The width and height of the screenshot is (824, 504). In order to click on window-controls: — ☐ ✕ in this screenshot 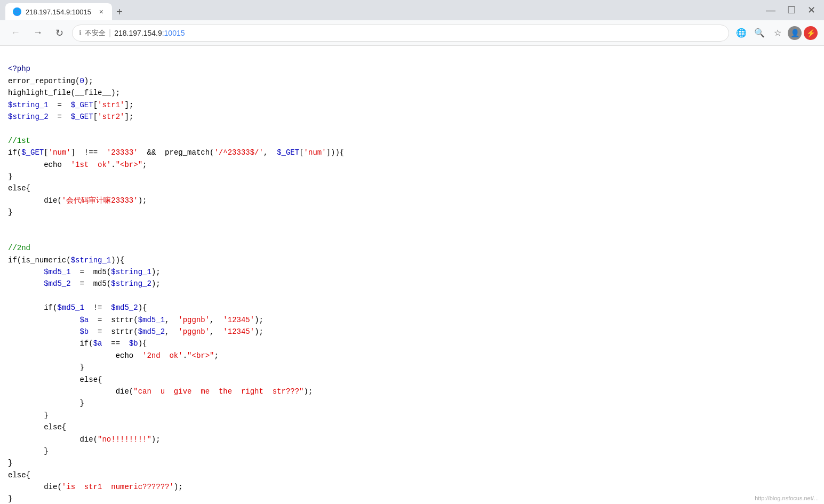, I will do `click(790, 10)`.